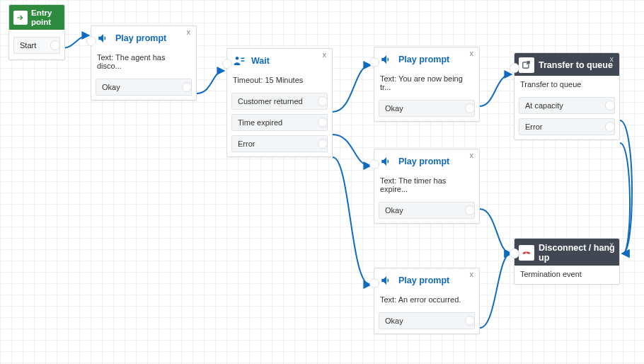 This screenshot has height=364, width=644. I want to click on node-title: Transfer to queue, so click(576, 65).